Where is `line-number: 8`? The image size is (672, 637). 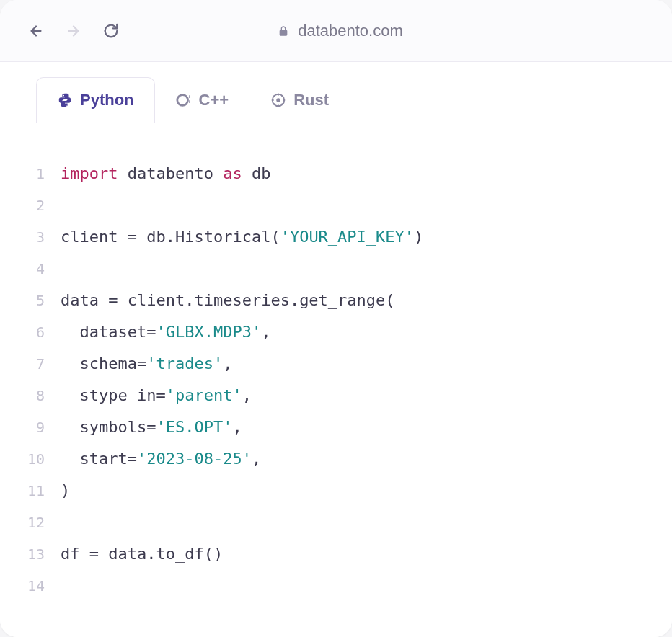 line-number: 8 is located at coordinates (31, 396).